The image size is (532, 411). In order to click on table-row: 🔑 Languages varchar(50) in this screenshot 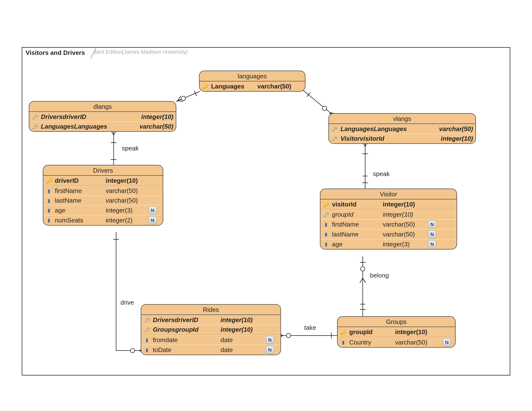, I will do `click(252, 86)`.